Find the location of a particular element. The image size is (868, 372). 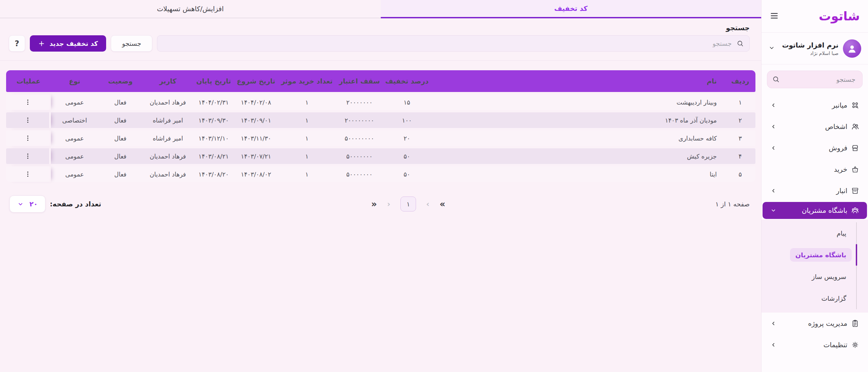

cell-start: ۱۴۰۳/۰۹/۰۱ is located at coordinates (256, 120).